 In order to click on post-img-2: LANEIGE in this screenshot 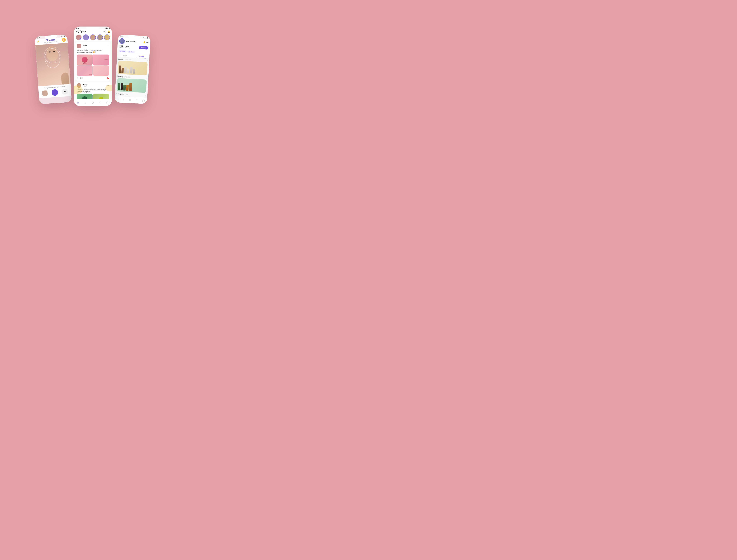, I will do `click(101, 60)`.